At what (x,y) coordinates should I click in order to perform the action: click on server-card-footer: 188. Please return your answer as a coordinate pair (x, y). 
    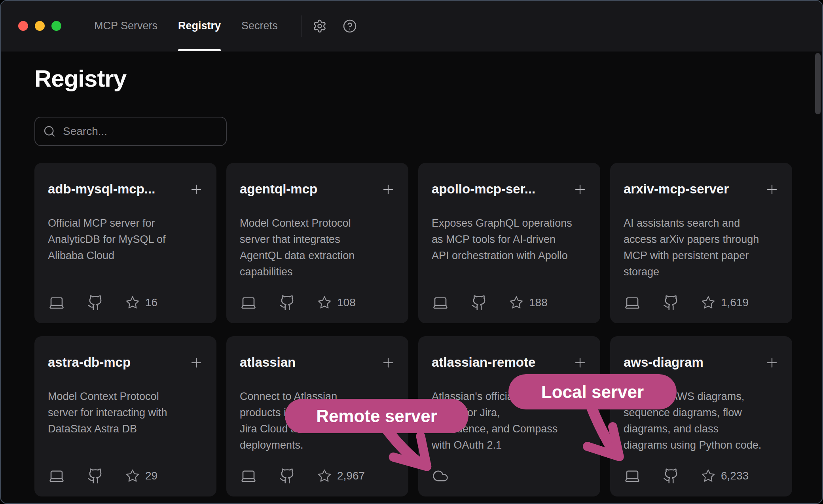
    Looking at the image, I should click on (509, 303).